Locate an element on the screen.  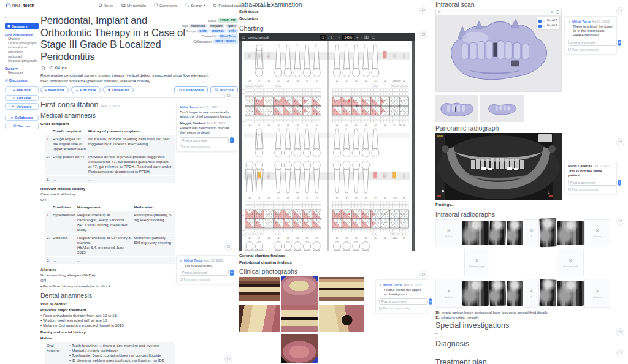
radiograph-placeholder-bitewing-left: ✕Bitewing left is located at coordinates (570, 262).